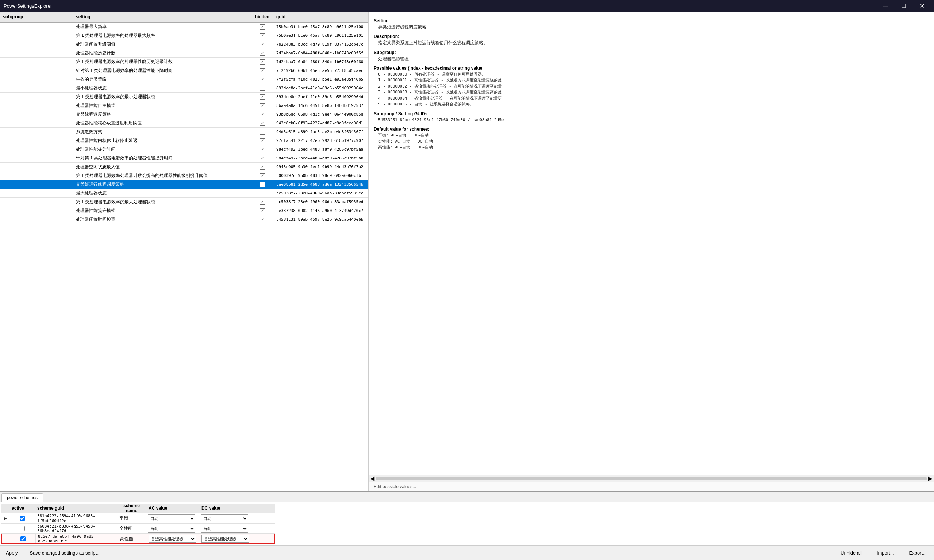  I want to click on power-schemes-tab: power schemes, so click(22, 497).